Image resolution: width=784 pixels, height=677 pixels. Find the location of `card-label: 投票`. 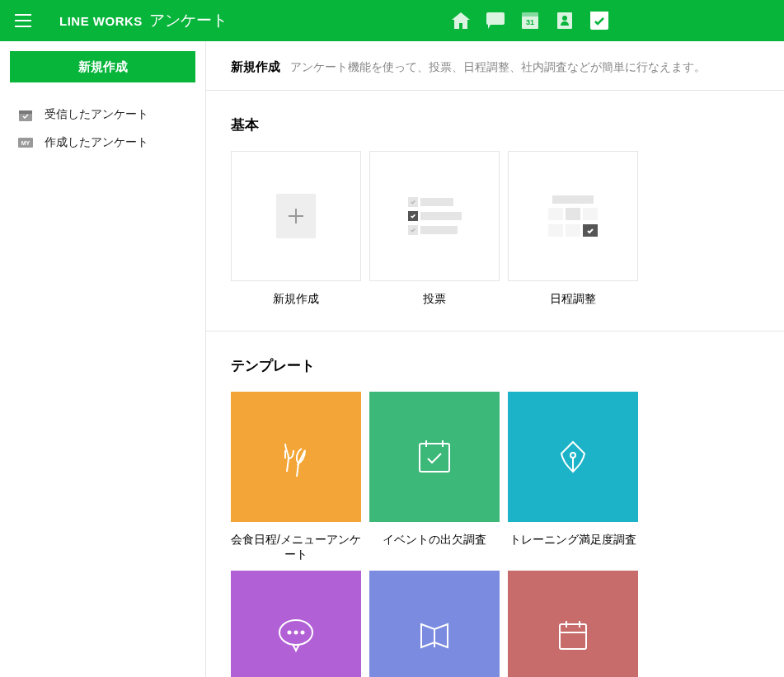

card-label: 投票 is located at coordinates (434, 299).